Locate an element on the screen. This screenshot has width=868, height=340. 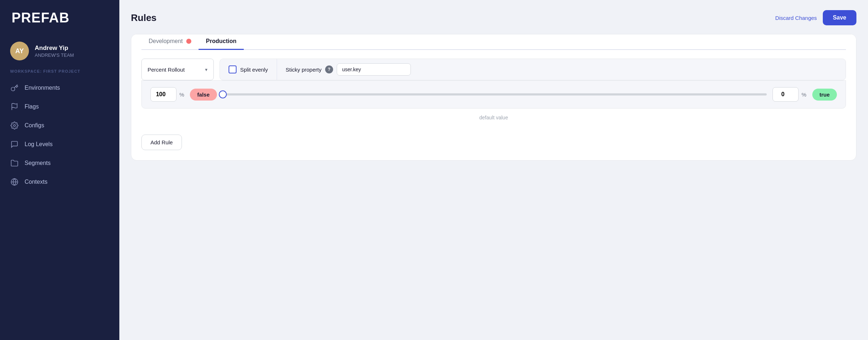
save-button: Save is located at coordinates (840, 18).